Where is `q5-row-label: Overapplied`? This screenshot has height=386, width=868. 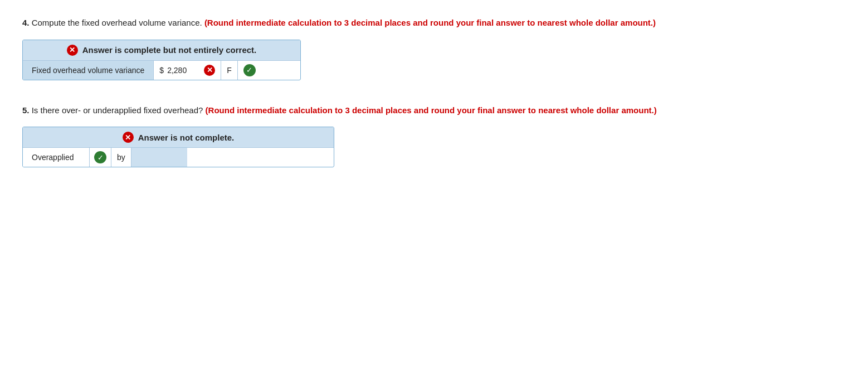 q5-row-label: Overapplied is located at coordinates (56, 157).